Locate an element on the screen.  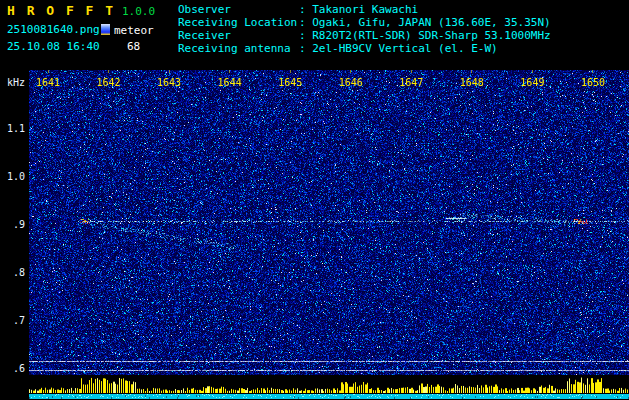
timestamp: 25.10.08 16:40 is located at coordinates (54, 46).